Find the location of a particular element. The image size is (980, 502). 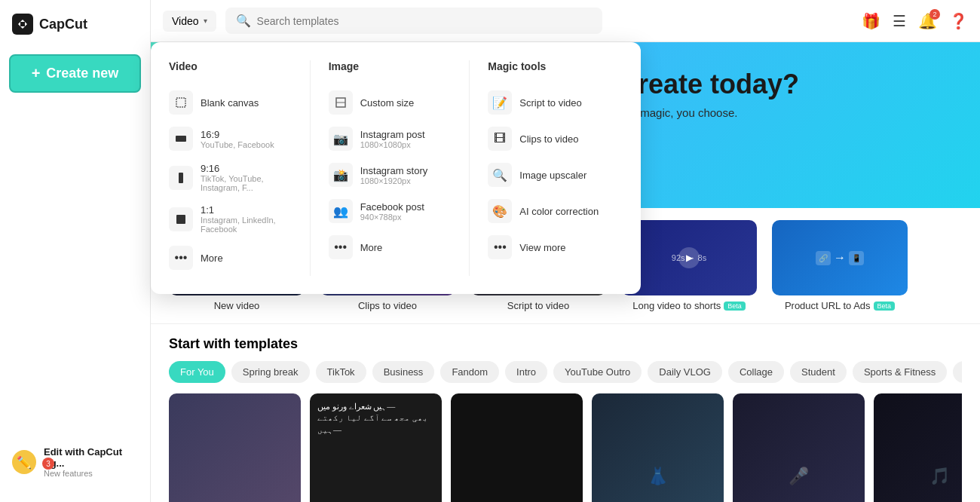

blank-canvas-text: Blank canvas is located at coordinates (229, 103).